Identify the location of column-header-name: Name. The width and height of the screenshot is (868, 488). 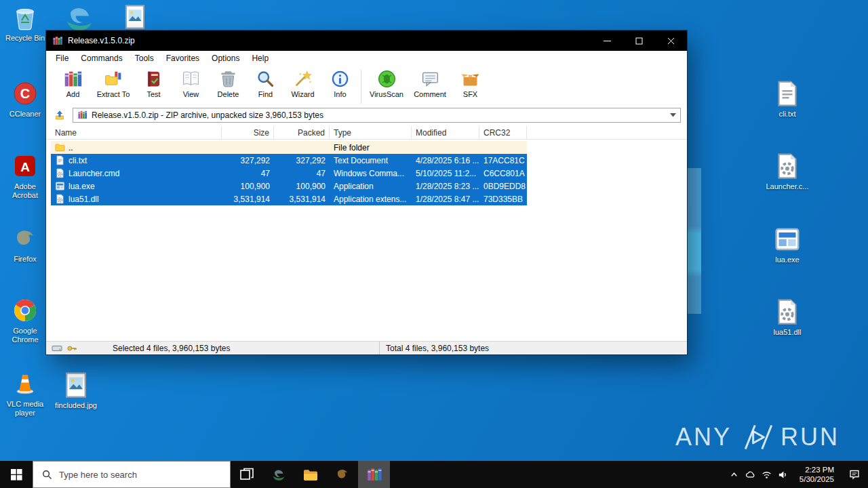
(136, 133).